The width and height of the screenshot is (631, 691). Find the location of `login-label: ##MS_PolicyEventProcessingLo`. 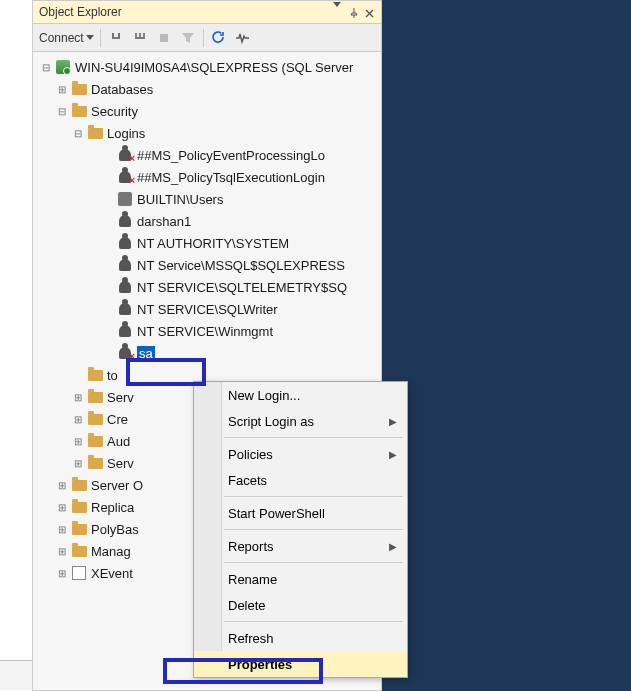

login-label: ##MS_PolicyEventProcessingLo is located at coordinates (231, 156).